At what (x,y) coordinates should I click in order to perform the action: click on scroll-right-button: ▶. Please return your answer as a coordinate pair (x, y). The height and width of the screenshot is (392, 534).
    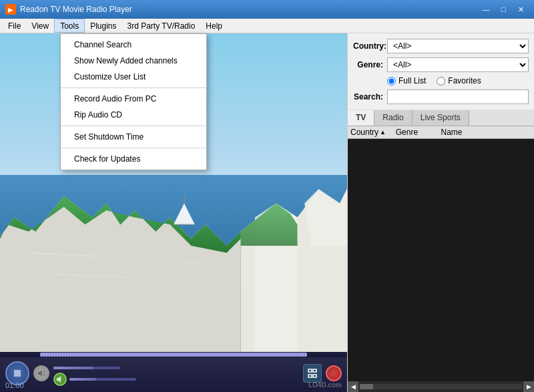
    Looking at the image, I should click on (529, 387).